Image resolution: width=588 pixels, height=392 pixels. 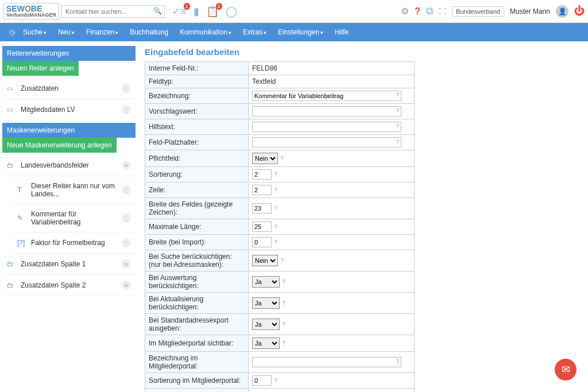 What do you see at coordinates (69, 130) in the screenshot?
I see `sidebar-section-masken: Maskenerweiterungen` at bounding box center [69, 130].